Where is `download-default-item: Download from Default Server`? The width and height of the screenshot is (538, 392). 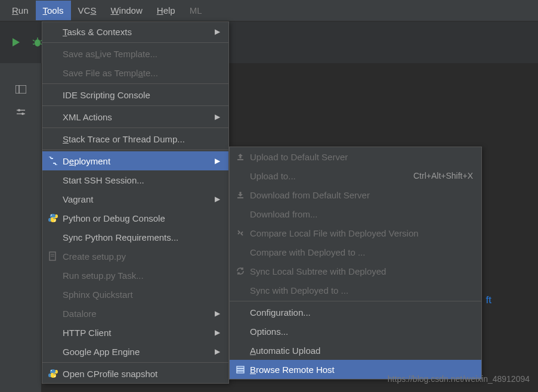 download-default-item: Download from Default Server is located at coordinates (355, 195).